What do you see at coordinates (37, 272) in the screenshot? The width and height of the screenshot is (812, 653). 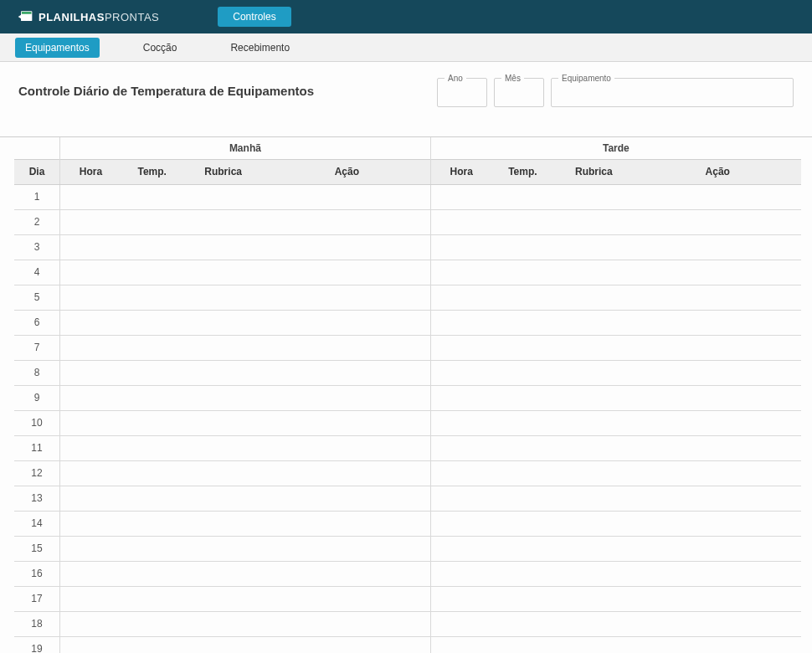 I see `cell-dia: 4` at bounding box center [37, 272].